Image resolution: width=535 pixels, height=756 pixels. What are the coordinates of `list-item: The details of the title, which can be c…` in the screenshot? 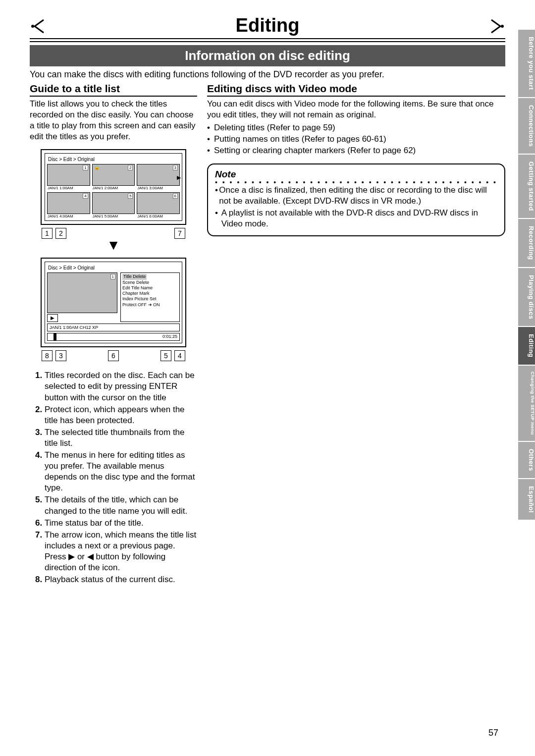 It's located at (121, 505).